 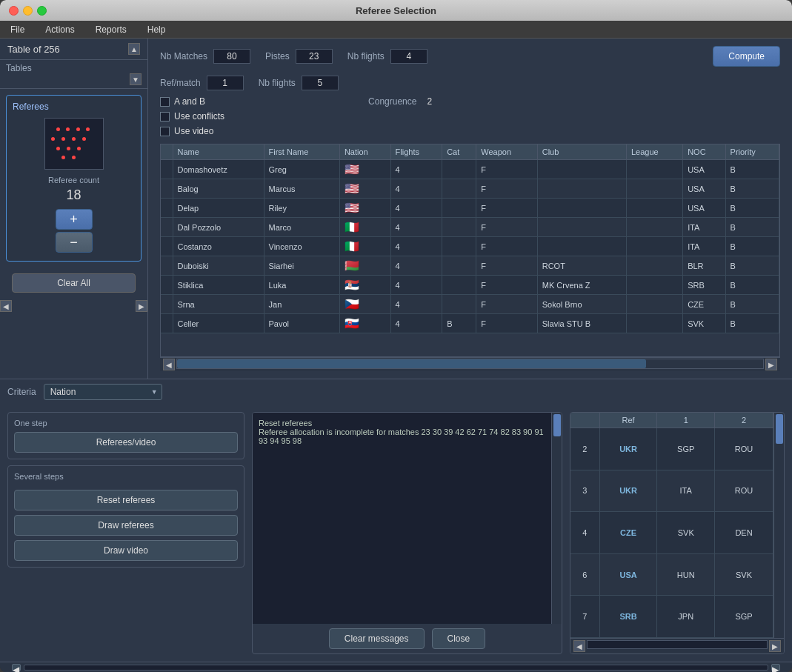 I want to click on criteria-label: Criteria, so click(x=22, y=392).